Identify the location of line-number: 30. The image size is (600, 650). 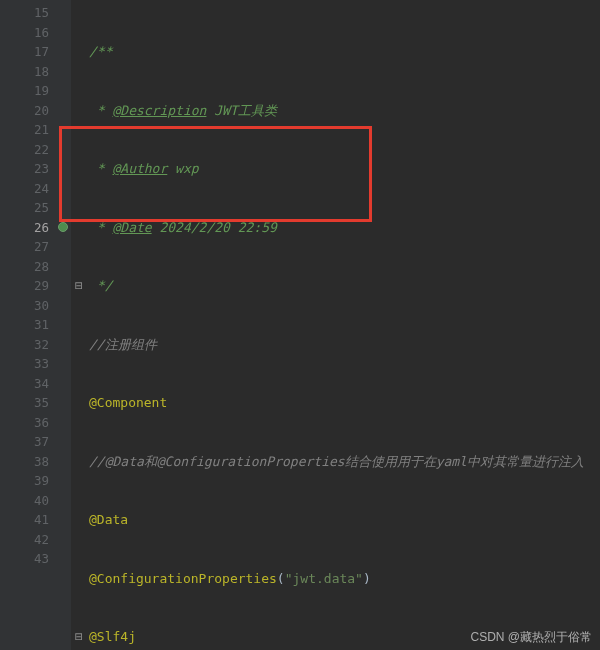
(24, 306).